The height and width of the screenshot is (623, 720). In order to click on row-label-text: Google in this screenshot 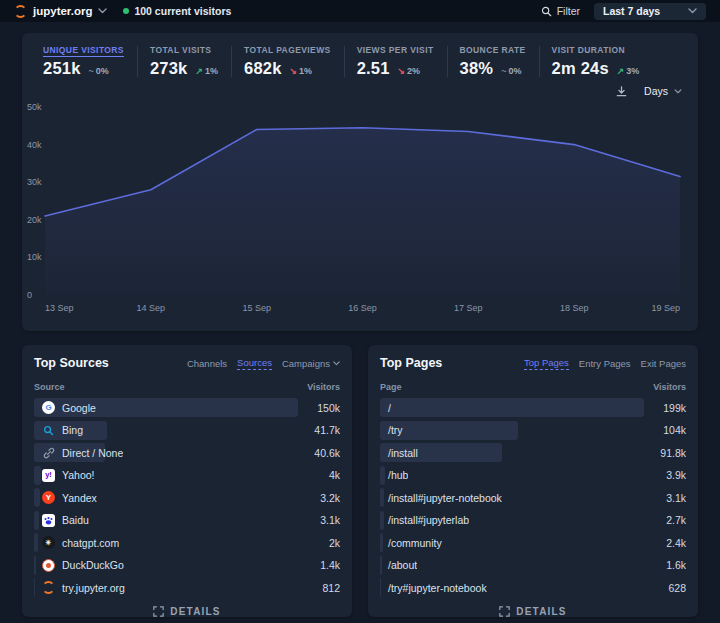, I will do `click(79, 408)`.